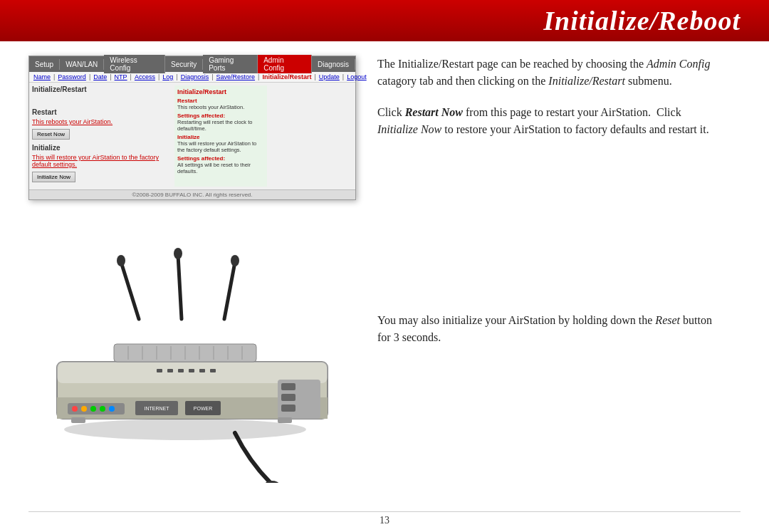 This screenshot has width=769, height=532. What do you see at coordinates (203, 409) in the screenshot?
I see `svg-text: POWER` at bounding box center [203, 409].